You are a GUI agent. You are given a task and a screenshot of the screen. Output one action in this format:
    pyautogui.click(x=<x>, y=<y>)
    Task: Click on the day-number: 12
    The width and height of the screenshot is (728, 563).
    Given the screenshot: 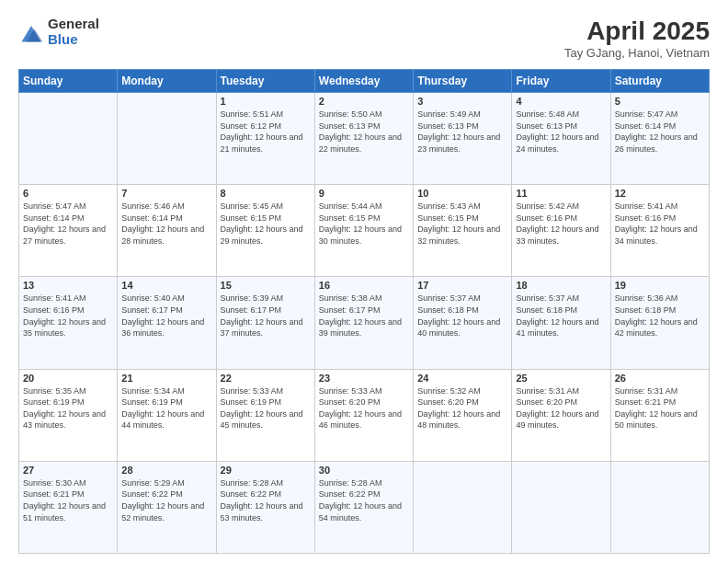 What is the action you would take?
    pyautogui.click(x=660, y=193)
    